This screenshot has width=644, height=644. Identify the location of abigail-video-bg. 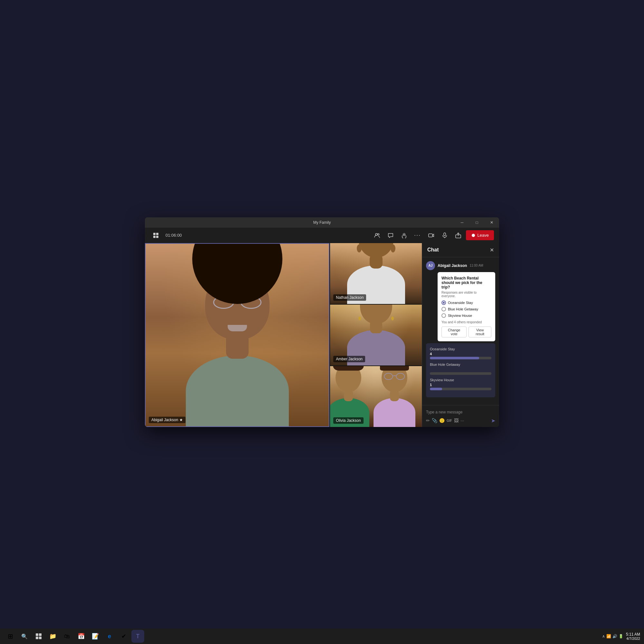
(237, 335).